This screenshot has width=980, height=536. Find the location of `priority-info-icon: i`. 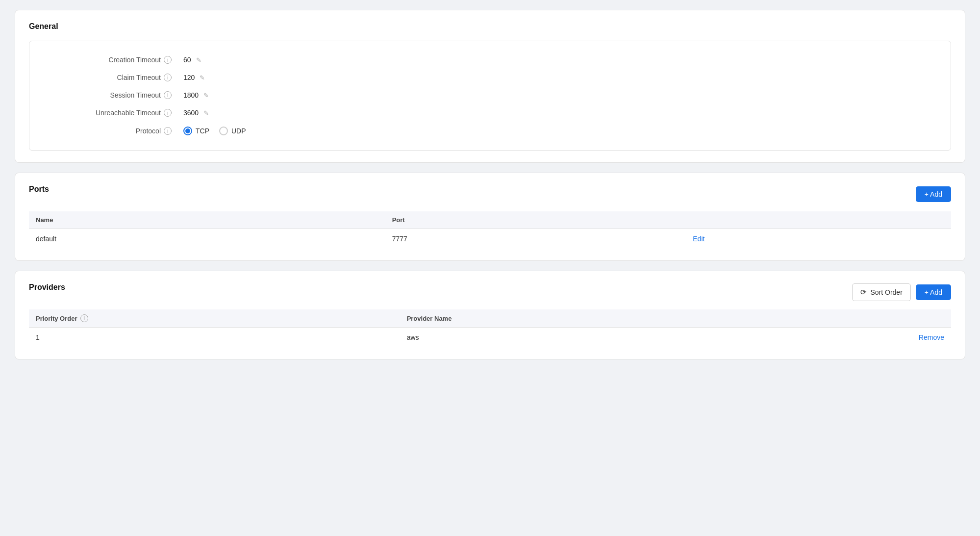

priority-info-icon: i is located at coordinates (84, 318).